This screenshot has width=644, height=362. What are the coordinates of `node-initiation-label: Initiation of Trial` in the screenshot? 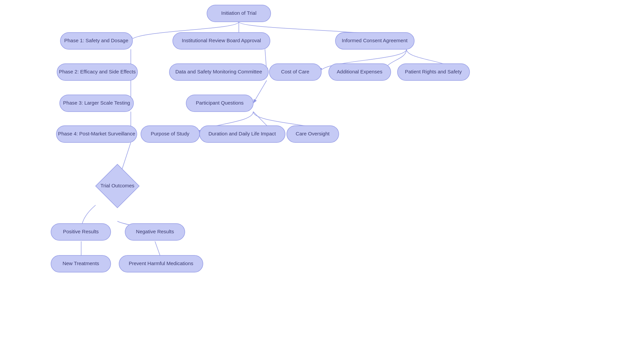 It's located at (239, 13).